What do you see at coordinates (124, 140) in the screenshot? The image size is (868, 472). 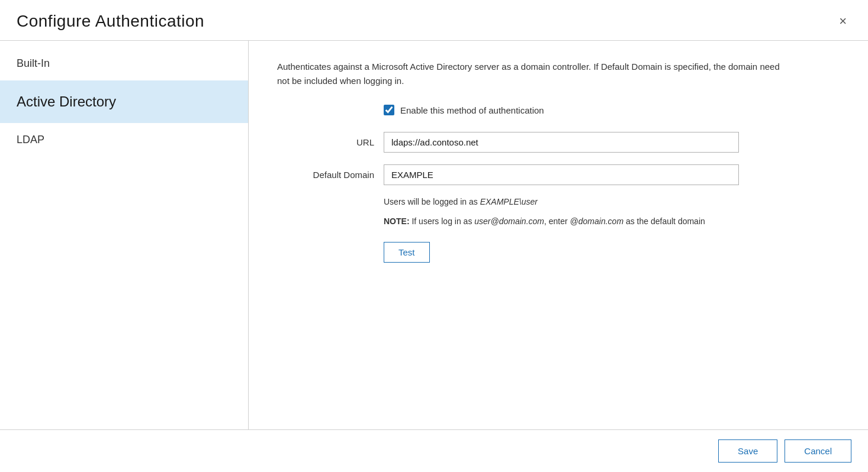 I see `sidebar-item-ldap: LDAP` at bounding box center [124, 140].